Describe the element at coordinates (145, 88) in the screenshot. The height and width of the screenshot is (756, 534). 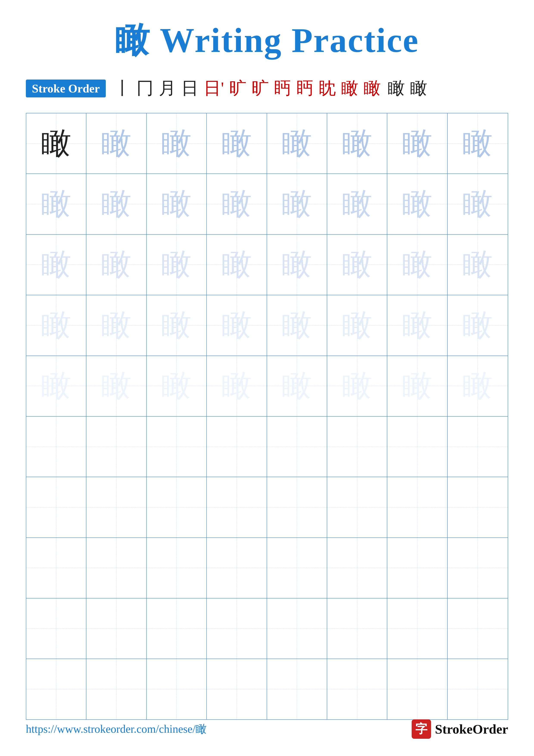
I see `stroke-step-2: 冂` at that location.